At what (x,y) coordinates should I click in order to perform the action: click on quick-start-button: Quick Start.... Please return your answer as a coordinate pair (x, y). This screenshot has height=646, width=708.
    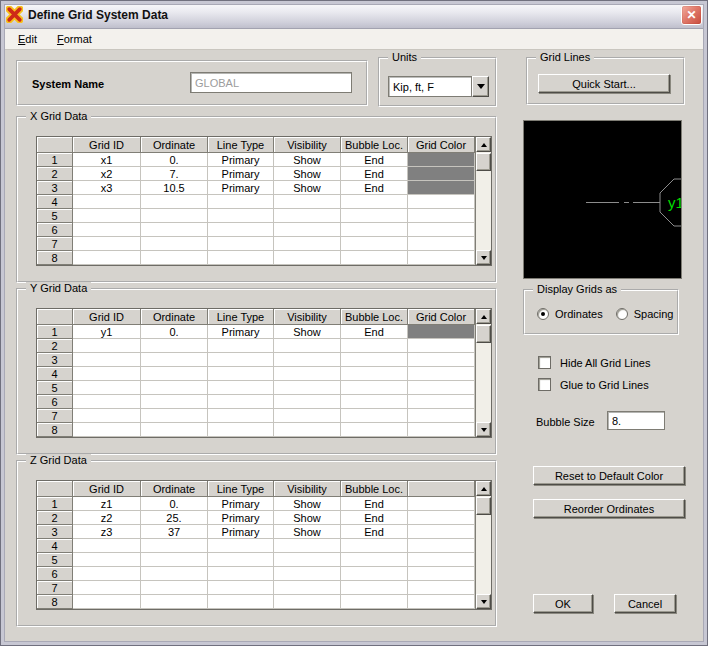
    Looking at the image, I should click on (604, 84).